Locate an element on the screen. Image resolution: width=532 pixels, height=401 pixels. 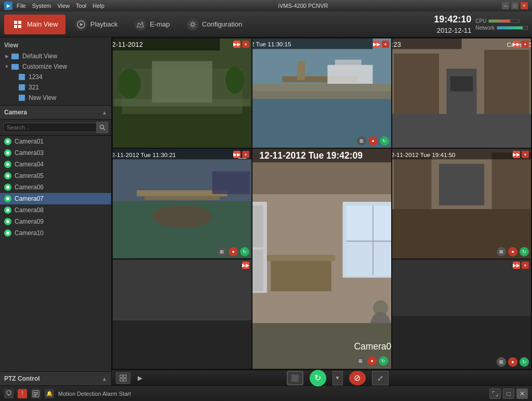
bell-icon is located at coordinates (9, 394).